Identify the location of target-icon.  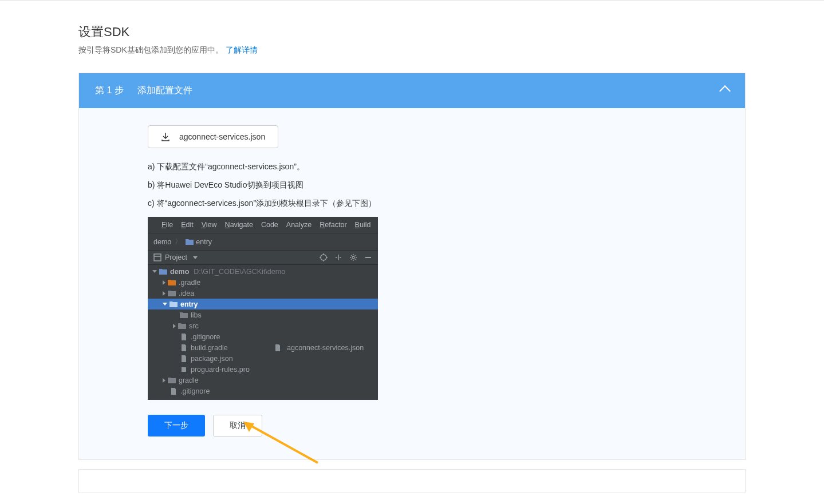
(324, 257).